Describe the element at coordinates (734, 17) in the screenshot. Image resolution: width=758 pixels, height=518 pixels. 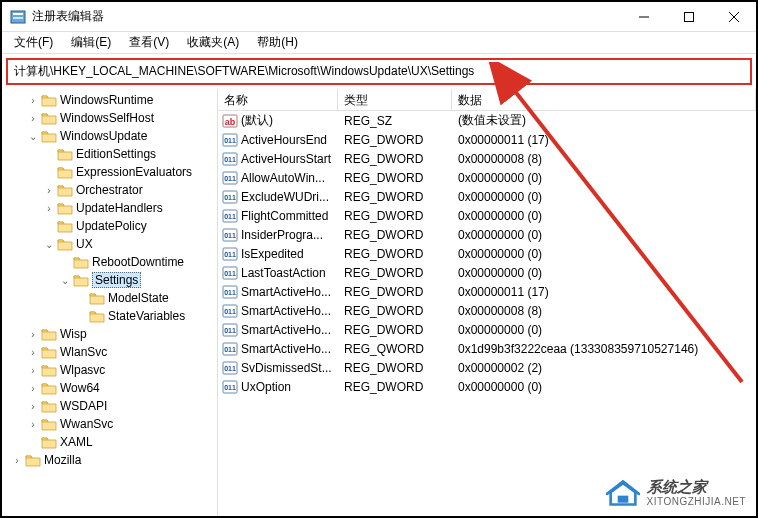
I see `close-button` at that location.